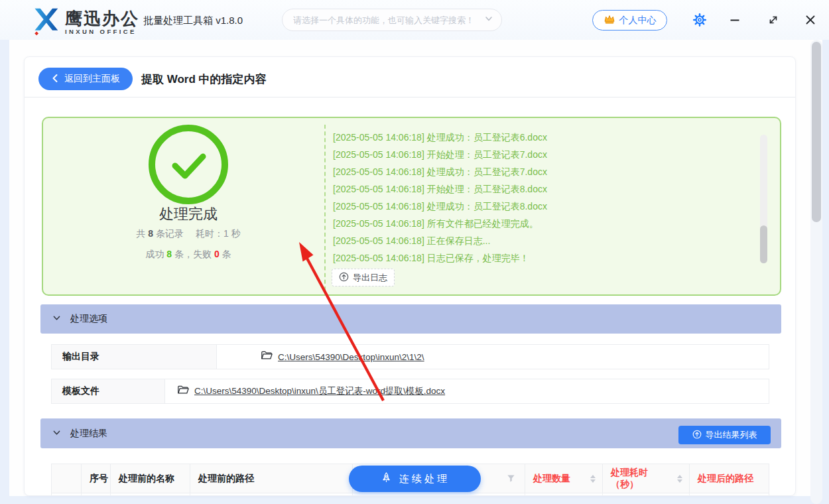  What do you see at coordinates (732, 435) in the screenshot?
I see `export-results-label: 导出结果列表` at bounding box center [732, 435].